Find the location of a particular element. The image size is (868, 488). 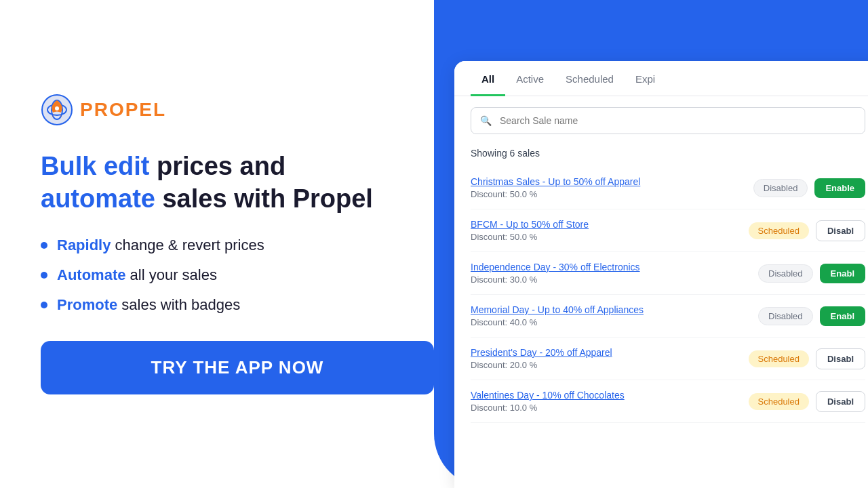

sale-name: Christmas Sales - Up to 50% off Apparel is located at coordinates (612, 182).